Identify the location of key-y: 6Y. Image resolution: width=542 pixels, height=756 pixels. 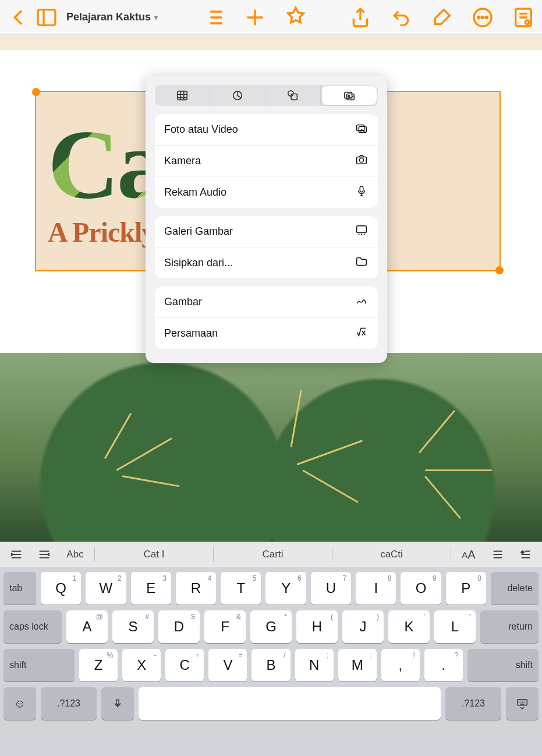
(285, 588).